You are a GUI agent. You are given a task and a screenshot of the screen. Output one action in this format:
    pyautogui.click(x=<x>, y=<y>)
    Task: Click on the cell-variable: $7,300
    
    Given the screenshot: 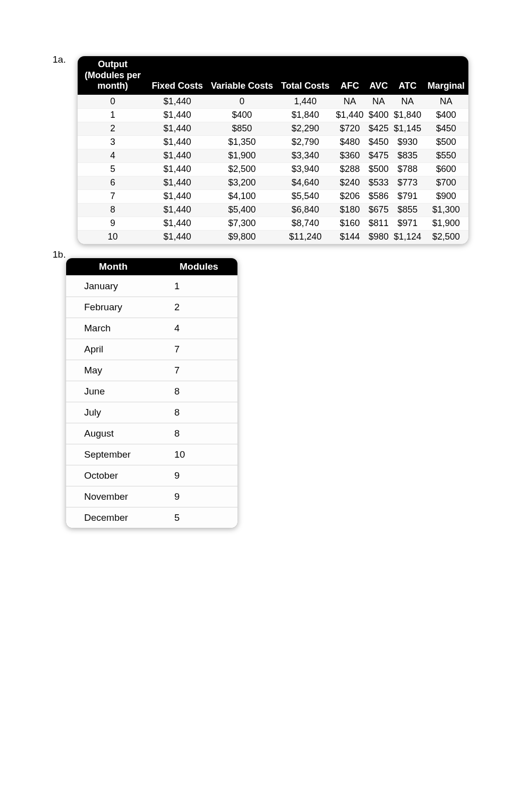 What is the action you would take?
    pyautogui.click(x=242, y=224)
    